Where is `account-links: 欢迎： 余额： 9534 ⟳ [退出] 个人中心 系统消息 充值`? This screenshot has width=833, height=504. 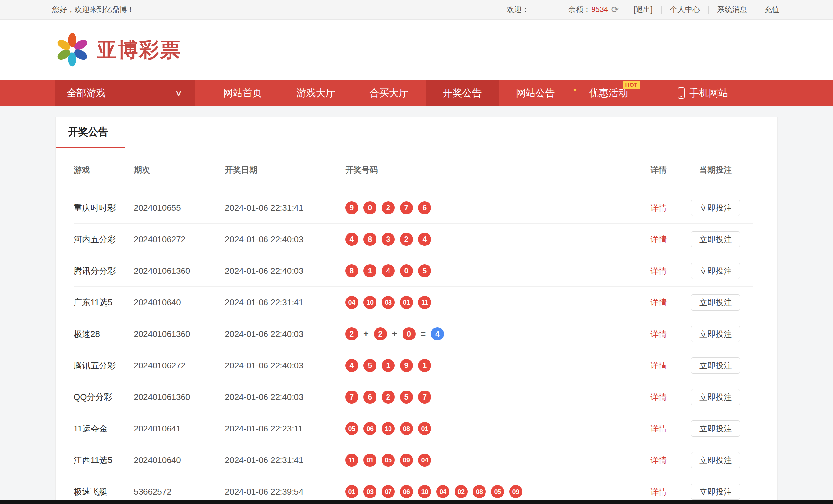
account-links: 欢迎： 余额： 9534 ⟳ [退出] 个人中心 系统消息 充值 is located at coordinates (643, 9).